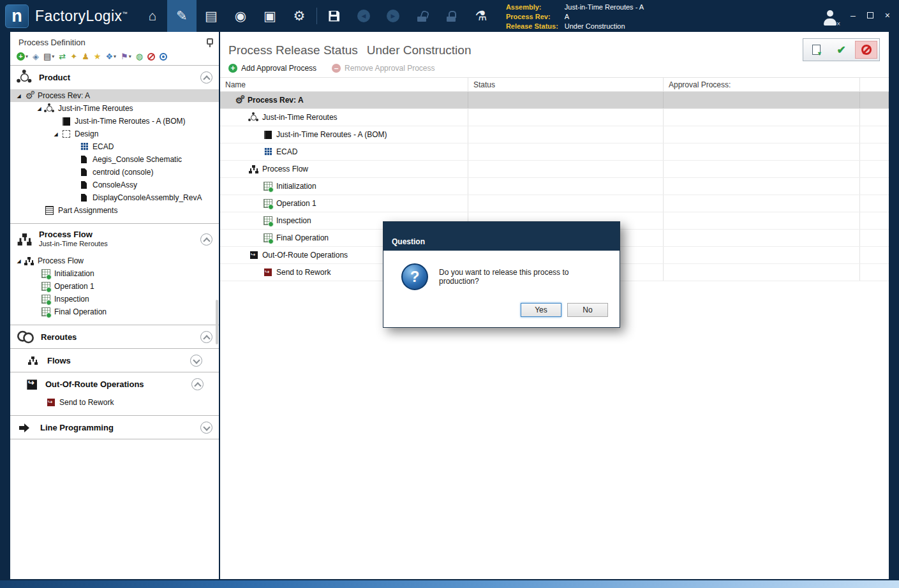 The height and width of the screenshot is (588, 899). Describe the element at coordinates (115, 96) in the screenshot. I see `tree-item-process-rev: ◢Process Rev: A` at that location.